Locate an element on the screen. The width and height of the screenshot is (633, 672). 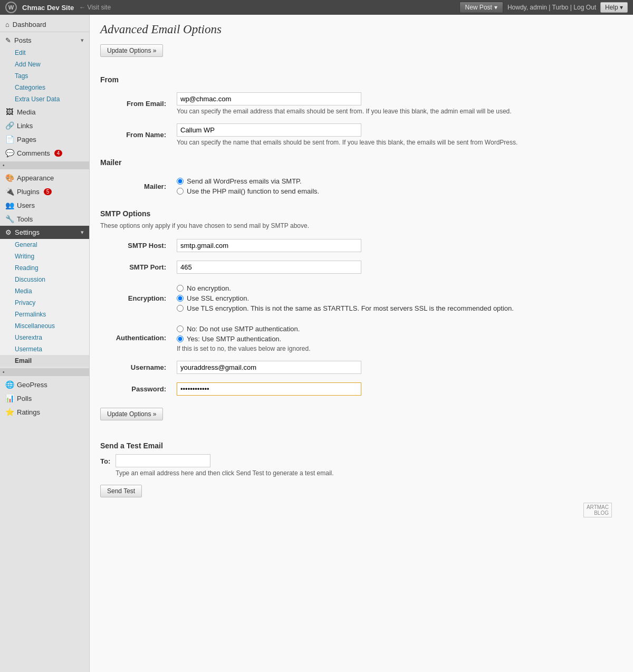
auth-desc: If this is set to no, the values below a… is located at coordinates (348, 349).